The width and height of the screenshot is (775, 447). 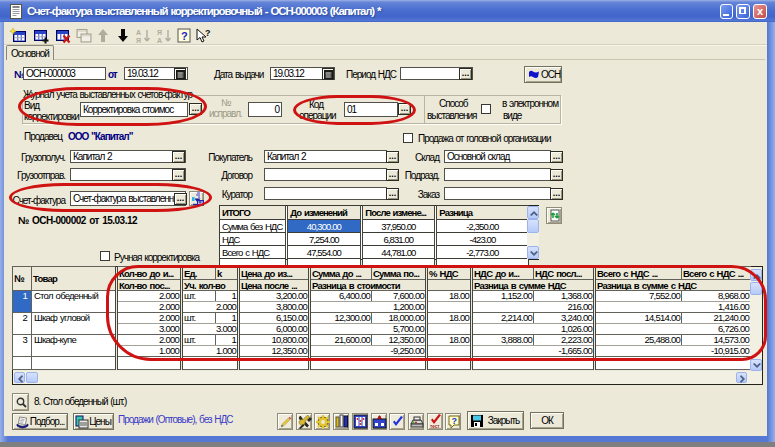 I want to click on svg-text: тест, so click(x=435, y=426).